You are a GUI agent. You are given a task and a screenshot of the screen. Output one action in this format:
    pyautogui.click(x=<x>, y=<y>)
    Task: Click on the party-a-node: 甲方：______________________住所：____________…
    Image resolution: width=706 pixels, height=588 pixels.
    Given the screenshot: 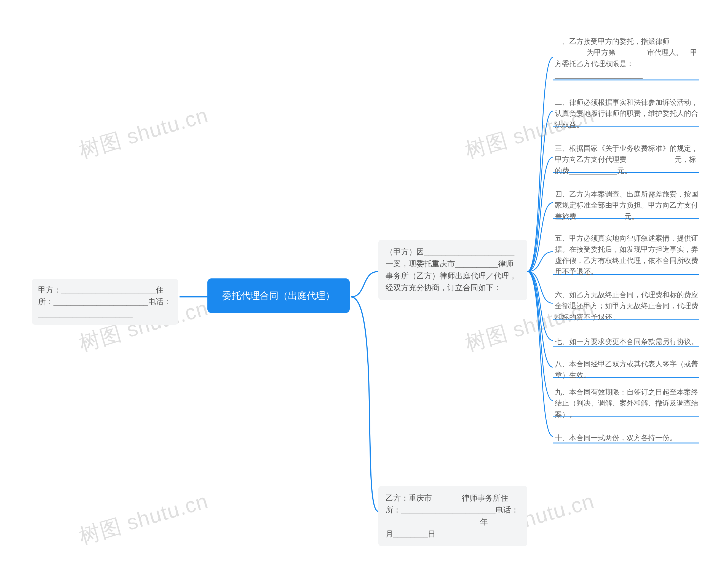 What is the action you would take?
    pyautogui.click(x=105, y=302)
    